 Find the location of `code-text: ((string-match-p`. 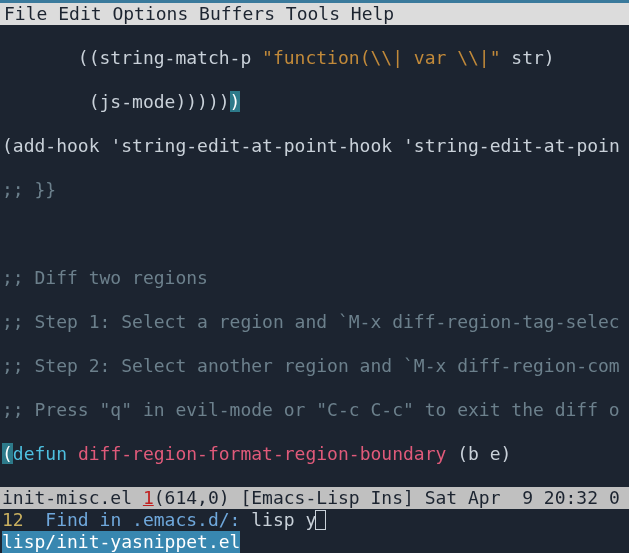

code-text: ((string-match-p is located at coordinates (132, 58).